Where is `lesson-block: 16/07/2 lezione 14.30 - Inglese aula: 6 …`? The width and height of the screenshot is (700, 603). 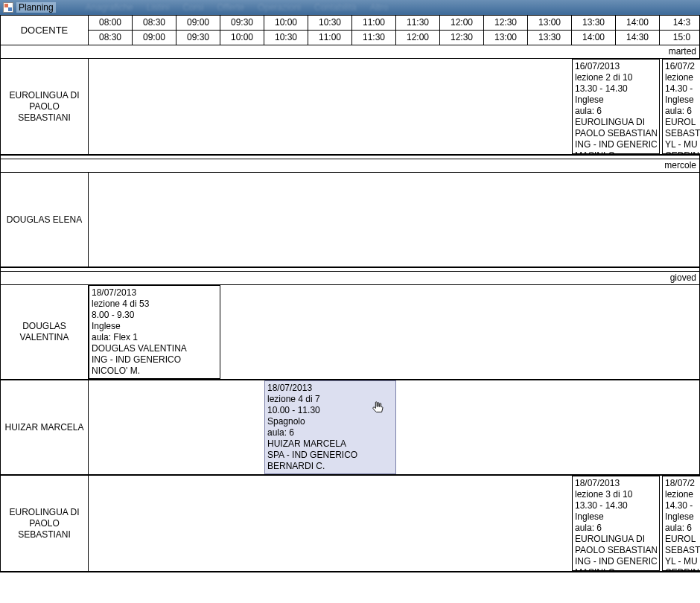 lesson-block: 16/07/2 lezione 14.30 - Inglese aula: 6 … is located at coordinates (681, 106).